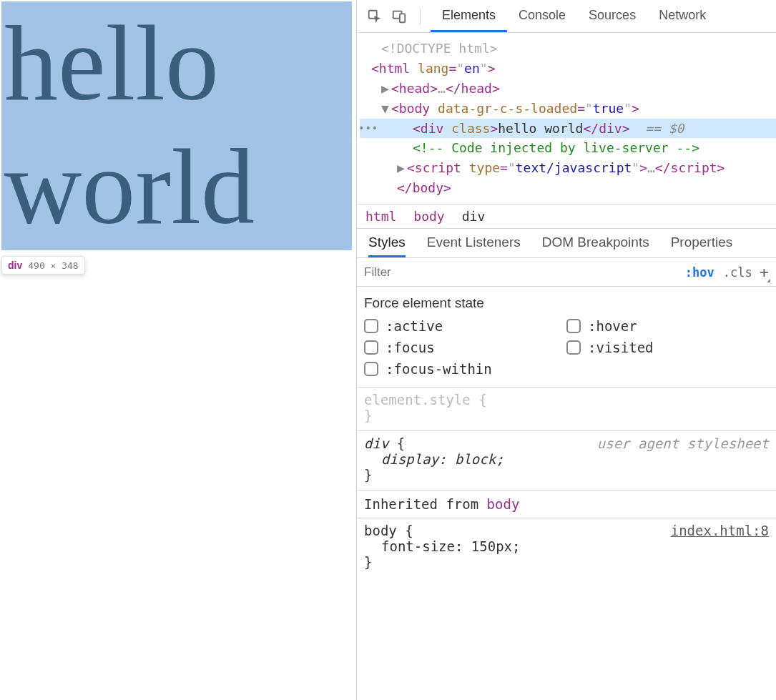  What do you see at coordinates (465, 326) in the screenshot?
I see `state-active: :active` at bounding box center [465, 326].